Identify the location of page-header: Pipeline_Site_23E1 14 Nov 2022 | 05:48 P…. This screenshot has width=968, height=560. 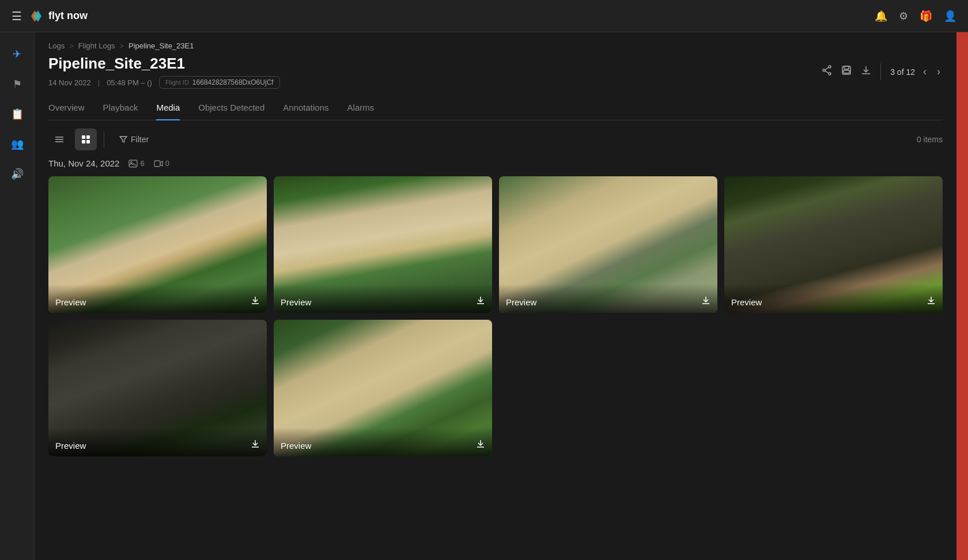
(496, 75).